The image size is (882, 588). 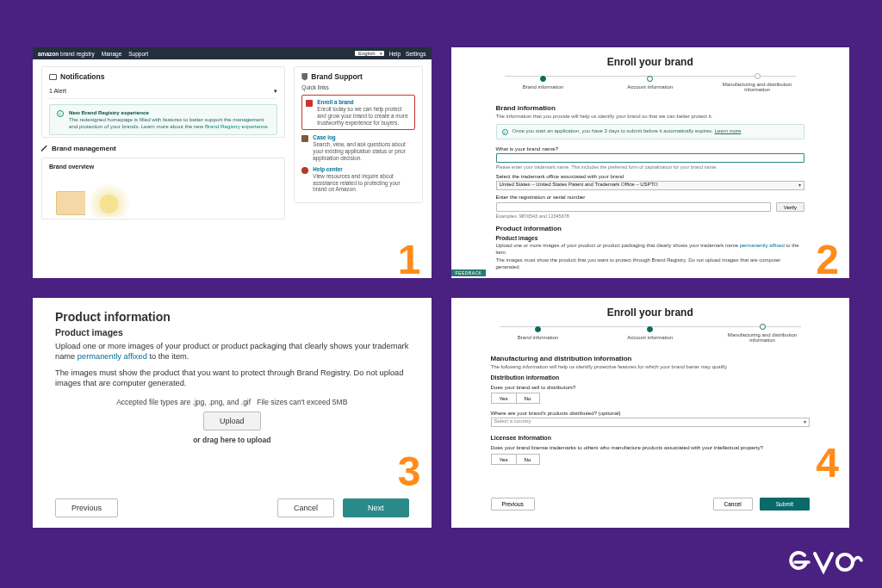 What do you see at coordinates (634, 207) in the screenshot?
I see `reg-serial-input` at bounding box center [634, 207].